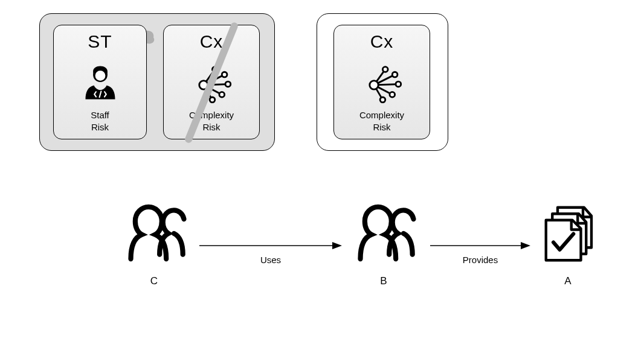 This screenshot has width=644, height=347. What do you see at coordinates (384, 281) in the screenshot?
I see `actor-label: B` at bounding box center [384, 281].